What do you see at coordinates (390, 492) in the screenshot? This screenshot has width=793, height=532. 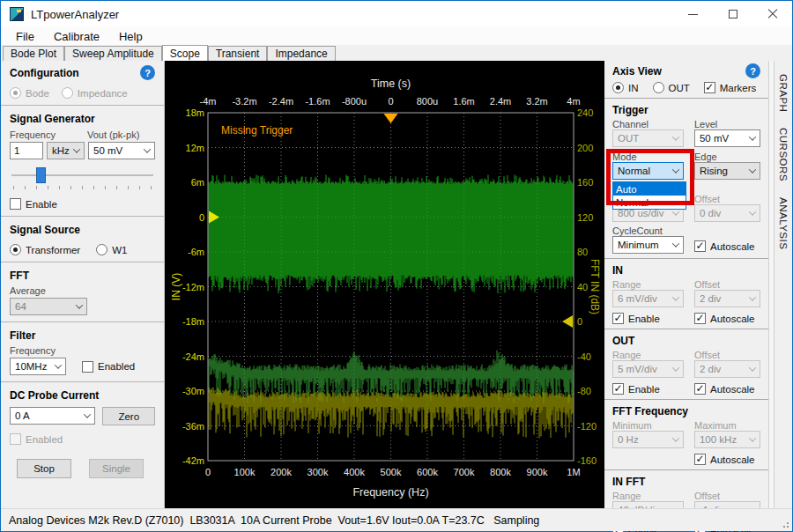 I see `svg-text: Frequency (Hz)` at bounding box center [390, 492].